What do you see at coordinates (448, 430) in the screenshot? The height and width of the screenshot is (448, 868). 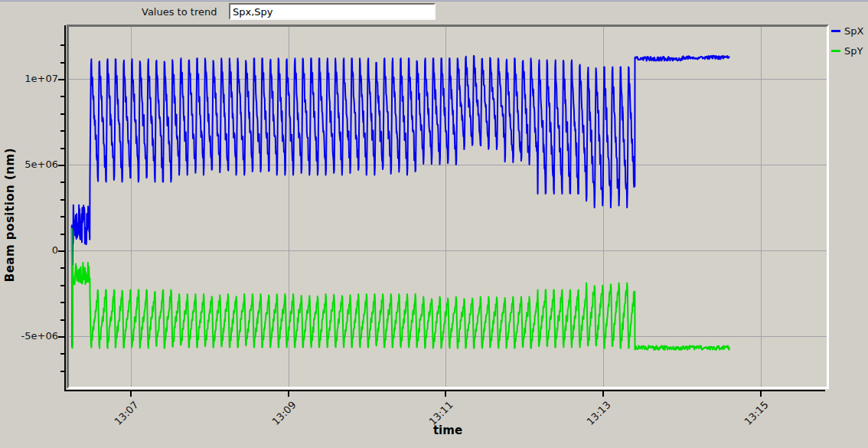 I see `x-axis-title: time` at bounding box center [448, 430].